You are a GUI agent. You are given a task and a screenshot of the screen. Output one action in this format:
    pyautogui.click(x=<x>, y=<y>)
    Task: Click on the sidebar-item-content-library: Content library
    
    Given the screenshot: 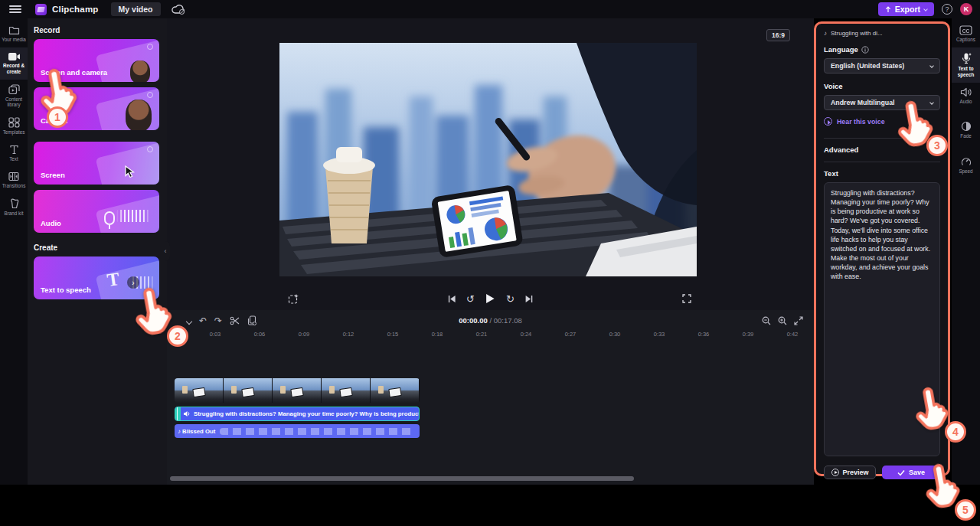 What is the action you would take?
    pyautogui.click(x=14, y=96)
    